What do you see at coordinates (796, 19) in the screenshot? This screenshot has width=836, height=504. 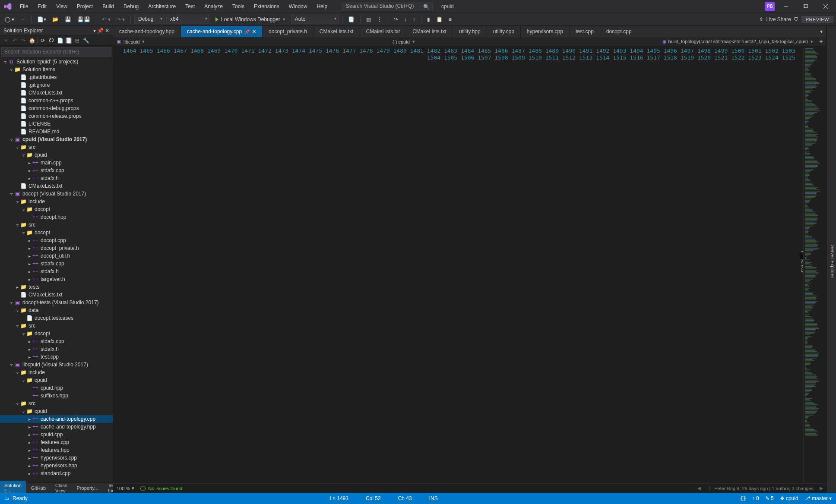 I see `feedback-icon: 🗨` at bounding box center [796, 19].